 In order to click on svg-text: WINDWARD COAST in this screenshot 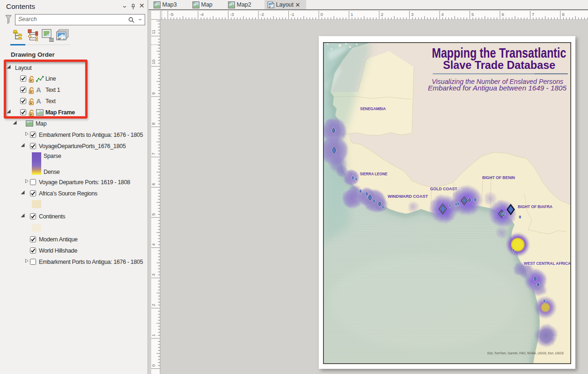, I will do `click(408, 197)`.